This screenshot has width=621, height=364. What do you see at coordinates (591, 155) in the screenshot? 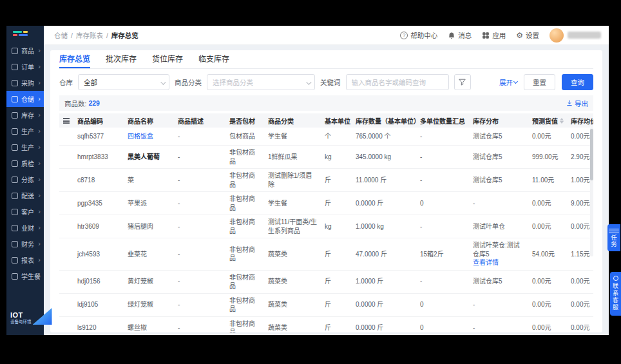
I see `vertical-scrollbar-thumb` at bounding box center [591, 155].